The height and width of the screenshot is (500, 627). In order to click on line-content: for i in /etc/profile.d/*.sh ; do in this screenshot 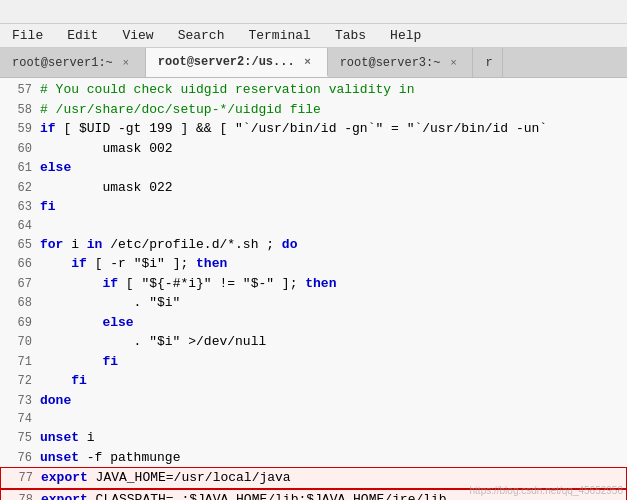, I will do `click(168, 245)`.